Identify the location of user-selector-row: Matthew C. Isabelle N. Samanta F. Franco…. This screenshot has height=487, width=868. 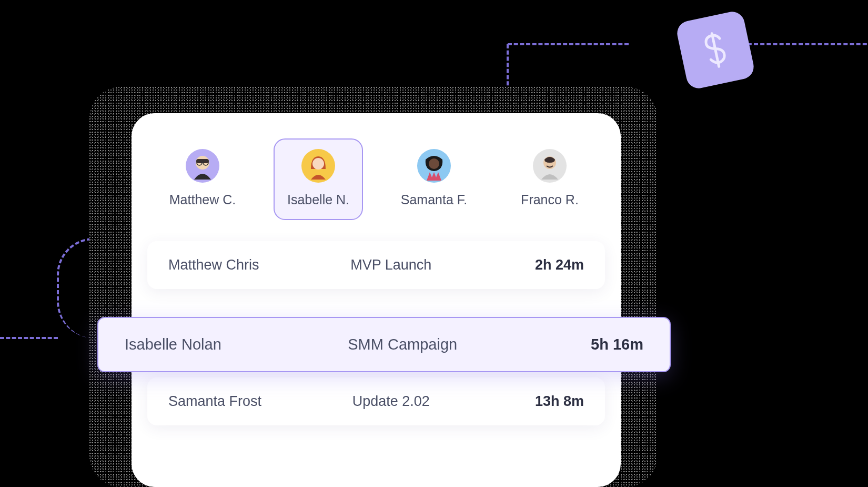
(376, 179).